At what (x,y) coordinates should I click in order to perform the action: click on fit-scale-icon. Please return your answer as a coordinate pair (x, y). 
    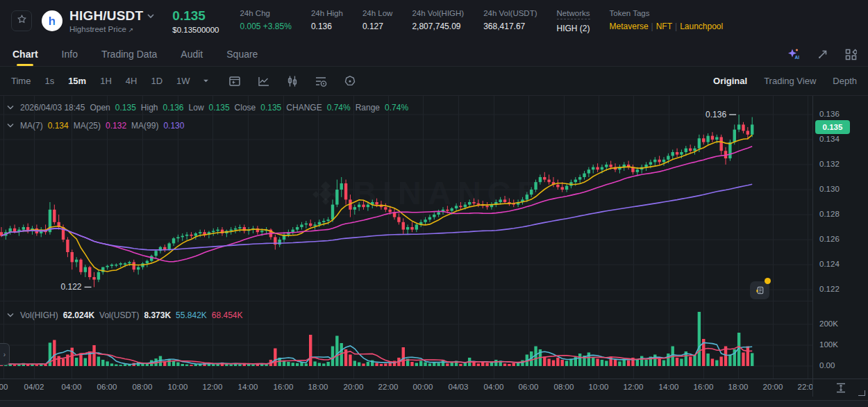
    Looking at the image, I should click on (841, 388).